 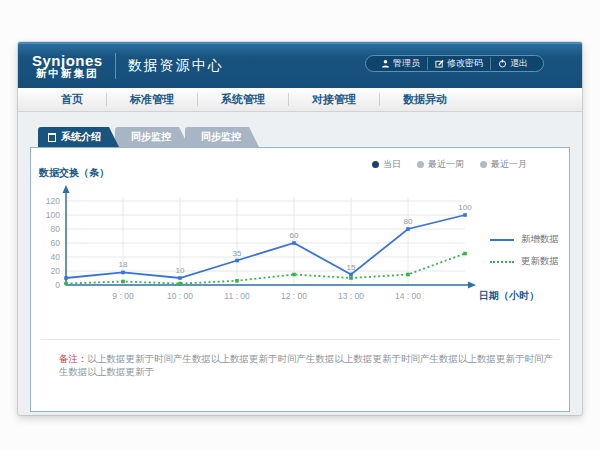 I want to click on legend-label: 新增数据, so click(x=540, y=240).